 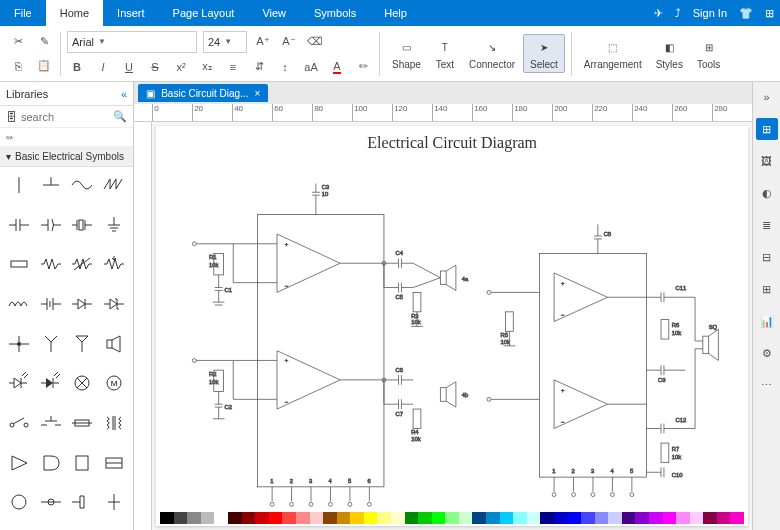 I want to click on symbol-and-gate, so click(x=51, y=463).